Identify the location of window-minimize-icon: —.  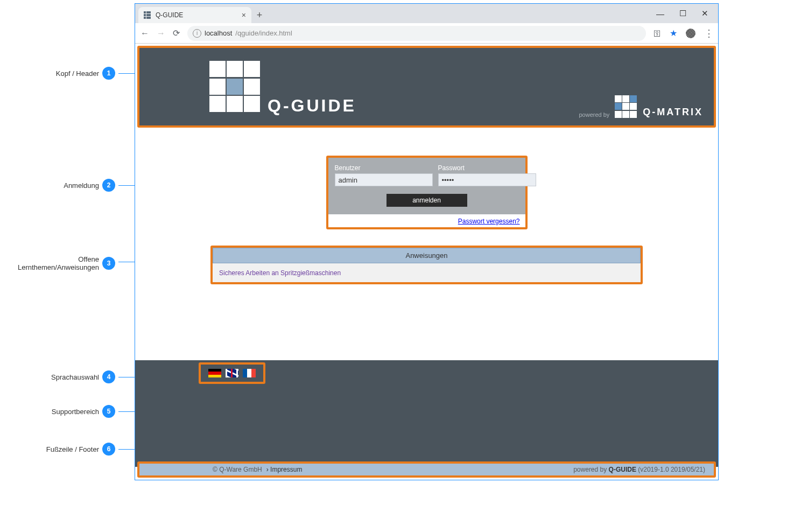
(660, 14).